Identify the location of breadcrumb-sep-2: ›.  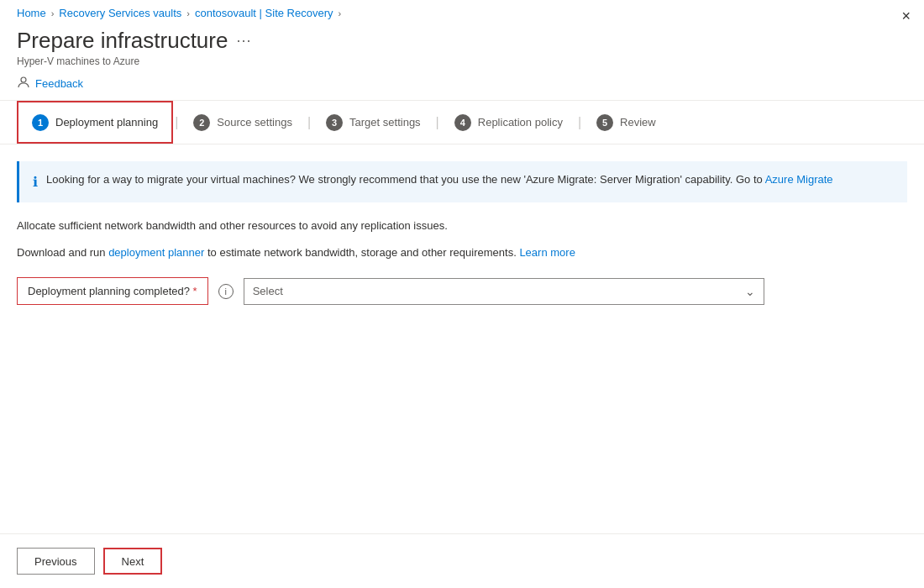
(188, 13).